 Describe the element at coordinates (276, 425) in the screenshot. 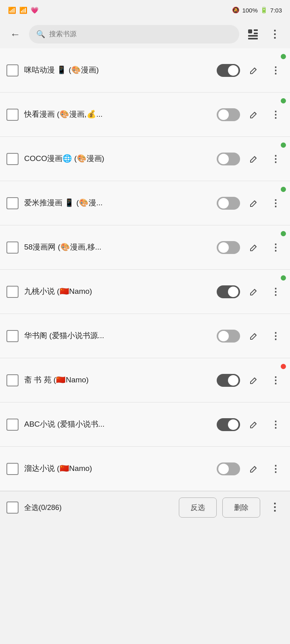

I see `item-more-9: ⋮` at that location.